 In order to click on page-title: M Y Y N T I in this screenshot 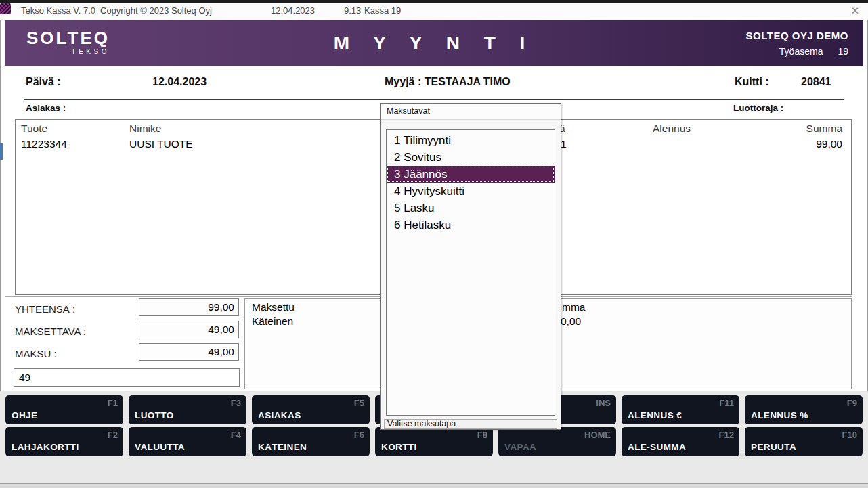, I will do `click(434, 43)`.